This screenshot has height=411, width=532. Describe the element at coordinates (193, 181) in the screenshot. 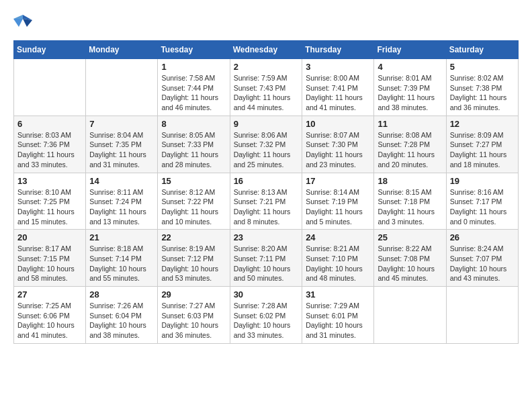

I see `day-number: 15` at that location.